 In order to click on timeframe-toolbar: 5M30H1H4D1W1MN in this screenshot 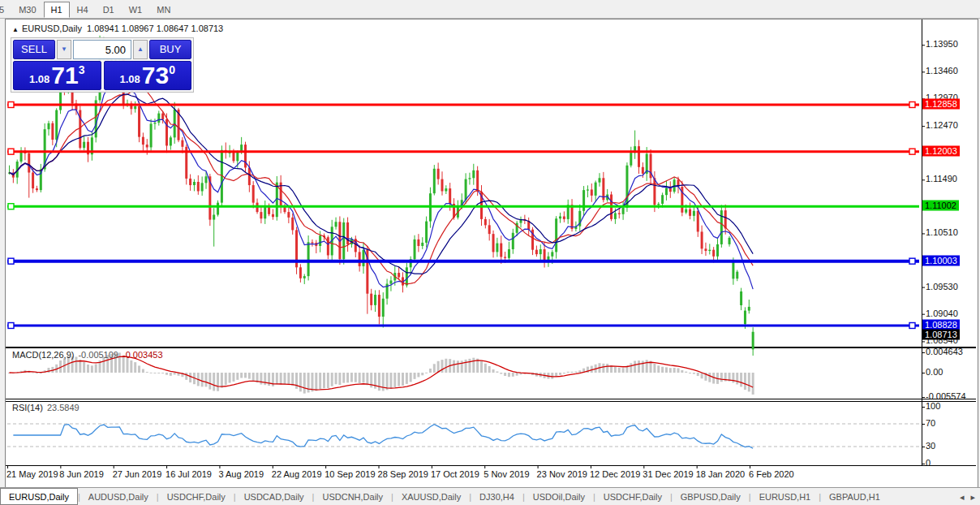, I will do `click(490, 10)`.